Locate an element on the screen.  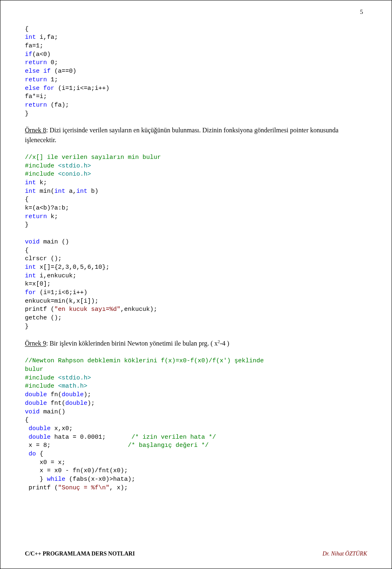
code-text: x[]={2,3,0,5,6,10}; is located at coordinates (73, 267).